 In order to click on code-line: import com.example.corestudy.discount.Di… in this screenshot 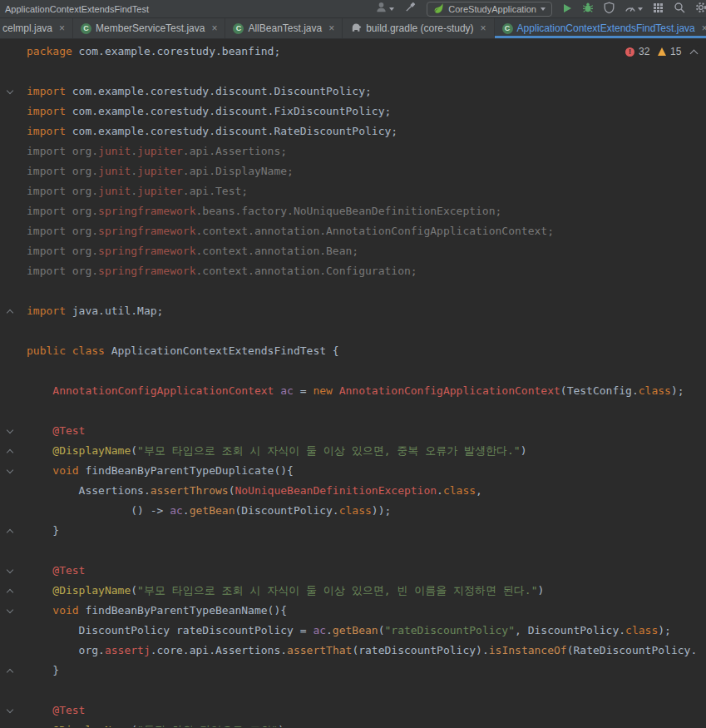, I will do `click(353, 92)`.